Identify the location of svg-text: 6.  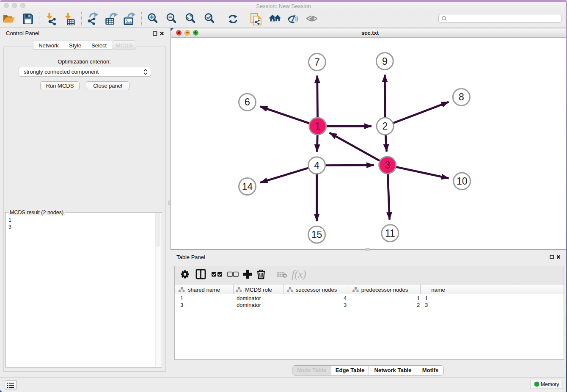
(247, 102).